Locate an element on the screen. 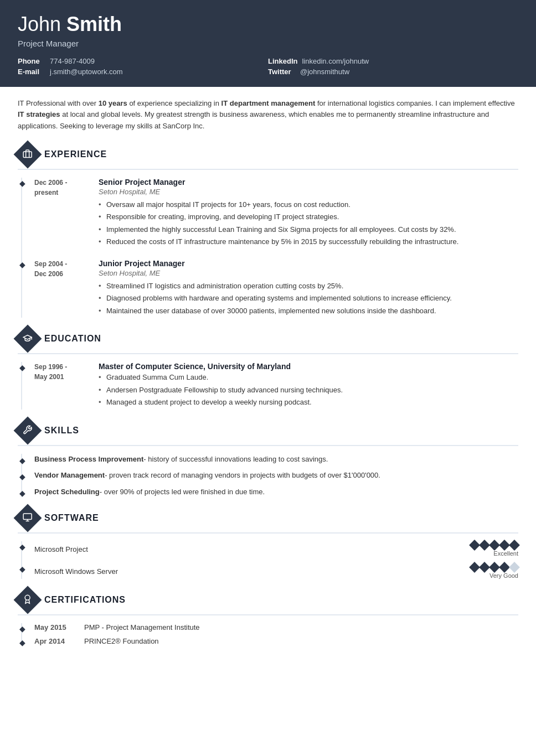 This screenshot has height=756, width=536. bullet-item: Andersen Postgraduate Fellowship to stud… is located at coordinates (308, 390).